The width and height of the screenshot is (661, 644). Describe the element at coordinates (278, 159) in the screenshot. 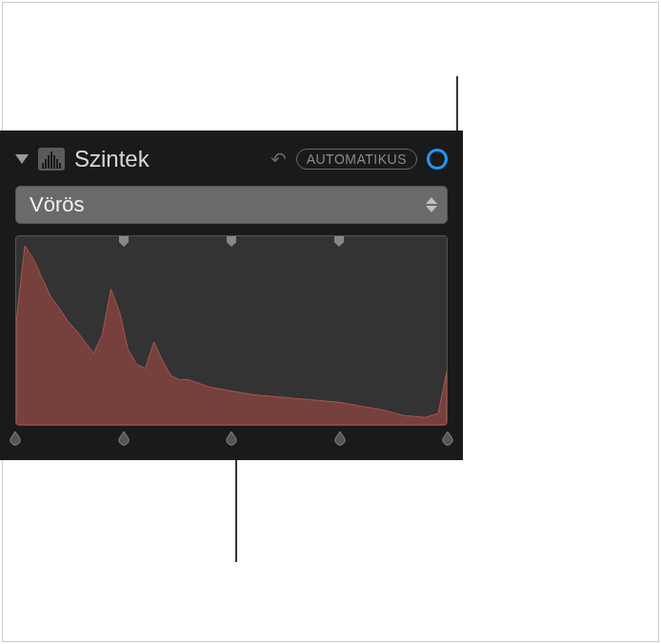

I see `undo-icon: ↶` at that location.